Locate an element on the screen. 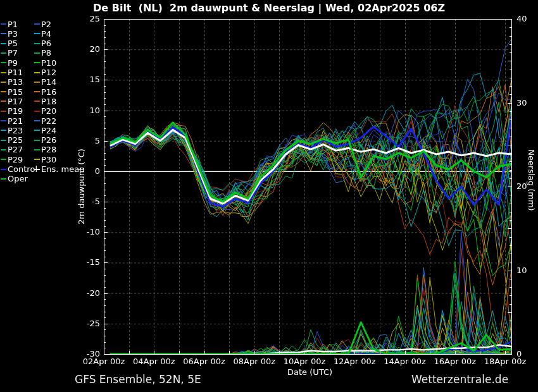 This screenshot has height=392, width=538. y-tick-label-left: 15 is located at coordinates (88, 80).